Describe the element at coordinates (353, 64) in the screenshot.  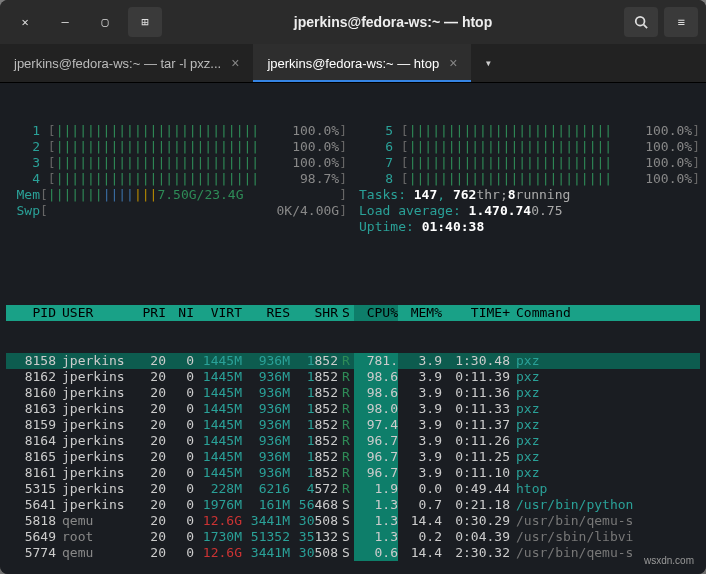
I see `tab-label: jperkins@fedora-ws:~ — htop` at that location.